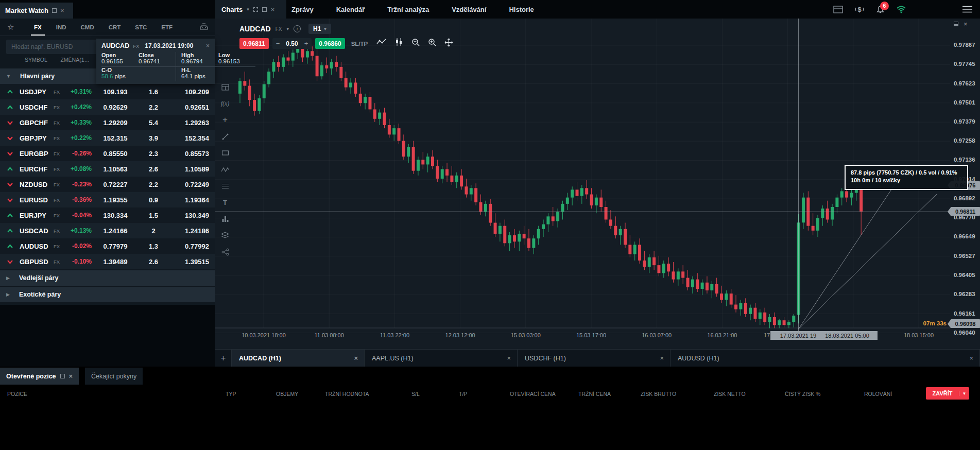  Describe the element at coordinates (108, 246) in the screenshot. I see `watchlist-row-audusd: AUDUSD FX -0.02% 0.77979 1.3 0.77992` at that location.